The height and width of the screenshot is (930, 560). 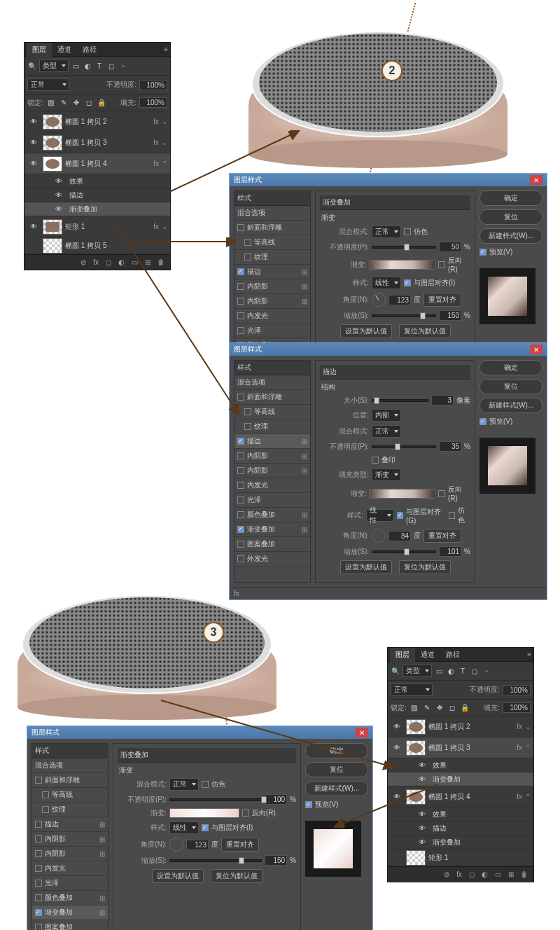 What do you see at coordinates (272, 258) in the screenshot?
I see `style-texture: 纹理` at bounding box center [272, 258].